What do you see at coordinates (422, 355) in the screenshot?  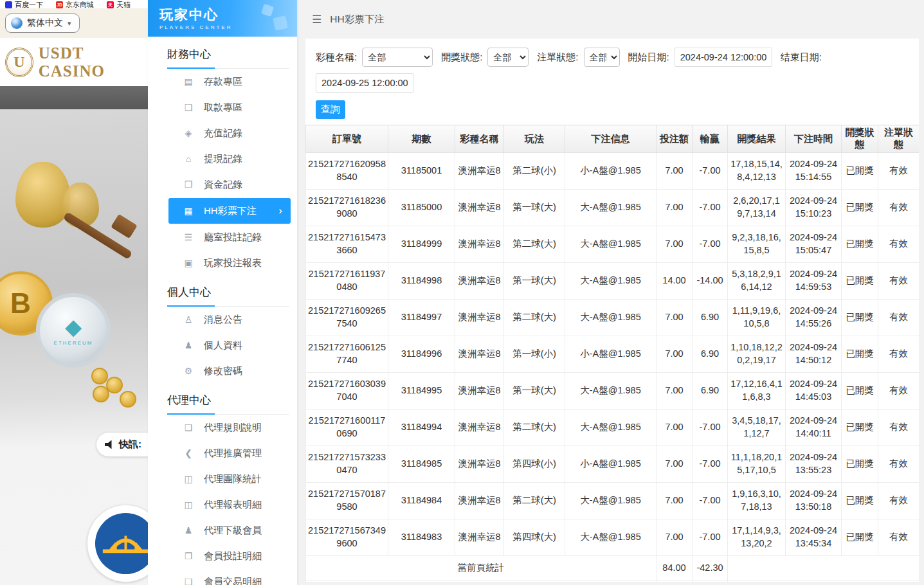 I see `period-cell: 31184996` at bounding box center [422, 355].